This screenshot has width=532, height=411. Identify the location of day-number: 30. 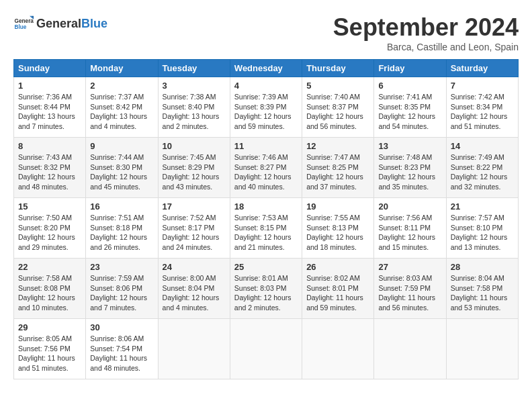
(122, 328).